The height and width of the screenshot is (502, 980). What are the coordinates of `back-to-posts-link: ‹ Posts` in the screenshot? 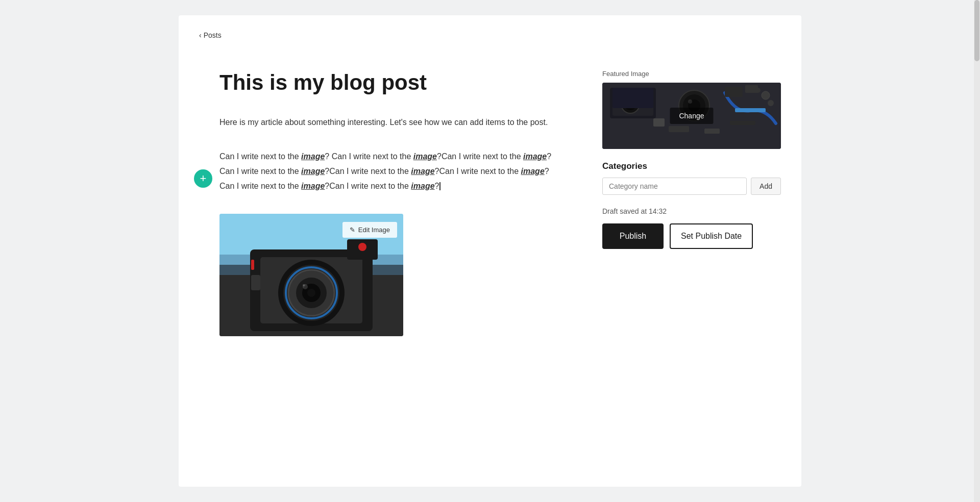 It's located at (210, 35).